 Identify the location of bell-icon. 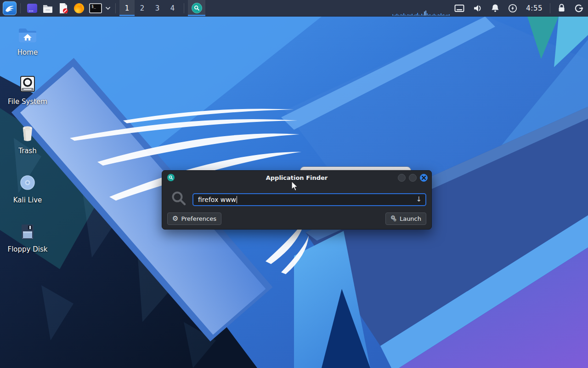
(495, 8).